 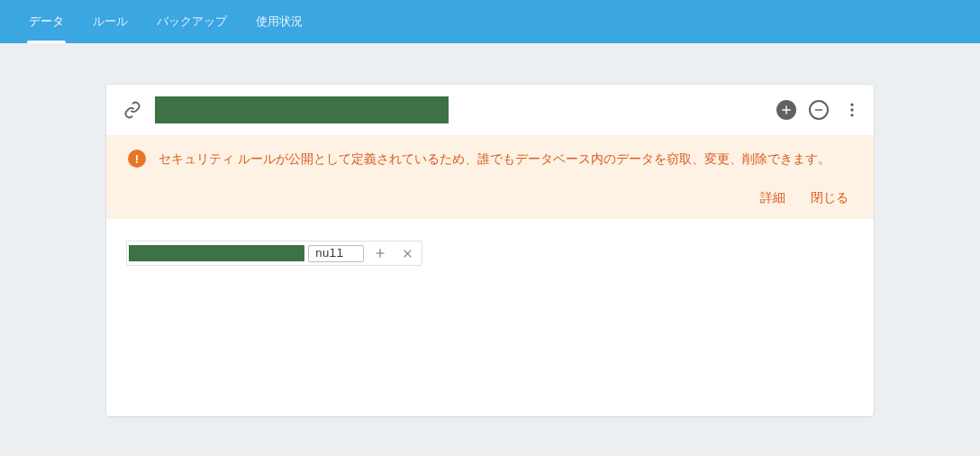 What do you see at coordinates (852, 110) in the screenshot?
I see `more-menu-button` at bounding box center [852, 110].